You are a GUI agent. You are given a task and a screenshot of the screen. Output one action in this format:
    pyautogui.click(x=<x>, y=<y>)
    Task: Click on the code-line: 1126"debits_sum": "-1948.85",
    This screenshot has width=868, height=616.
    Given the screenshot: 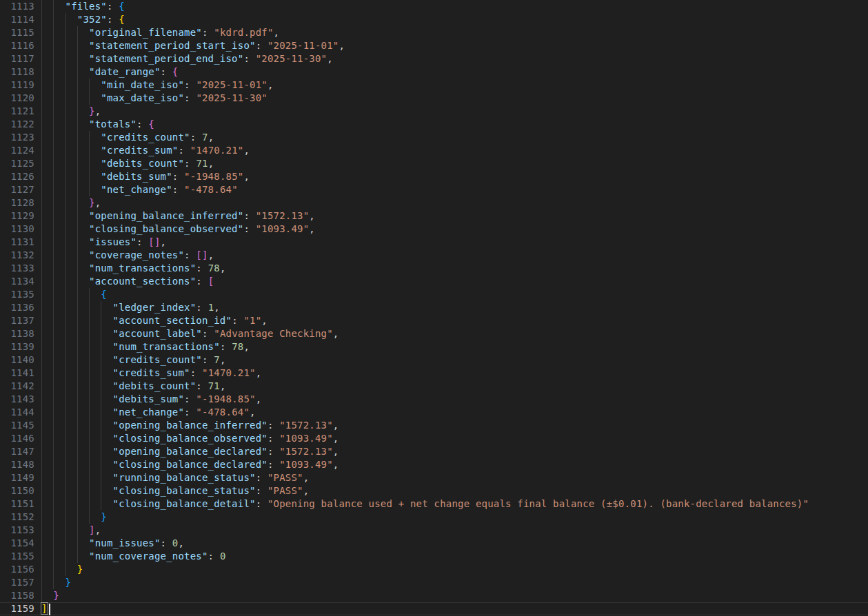 What is the action you would take?
    pyautogui.click(x=434, y=176)
    